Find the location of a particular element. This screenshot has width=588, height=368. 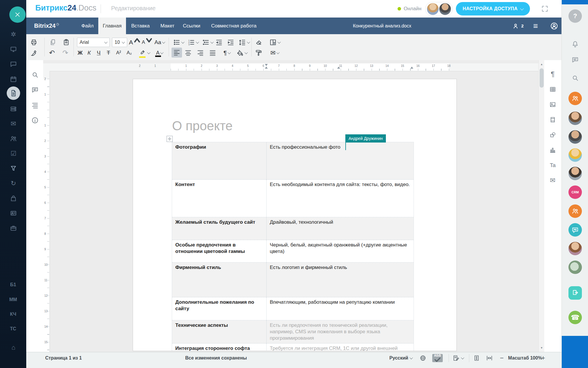

table-row: Контент Есть необходимый контента для са… is located at coordinates (293, 199).